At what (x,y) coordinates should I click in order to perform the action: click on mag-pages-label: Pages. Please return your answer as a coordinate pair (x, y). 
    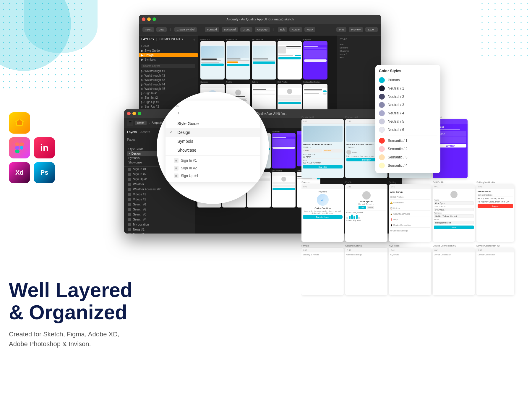
    Looking at the image, I should click on (213, 106).